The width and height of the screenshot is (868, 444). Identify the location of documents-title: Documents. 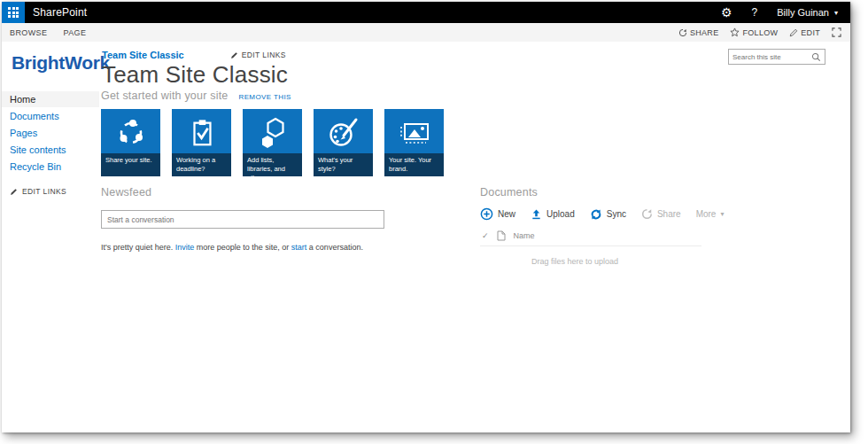
(595, 192).